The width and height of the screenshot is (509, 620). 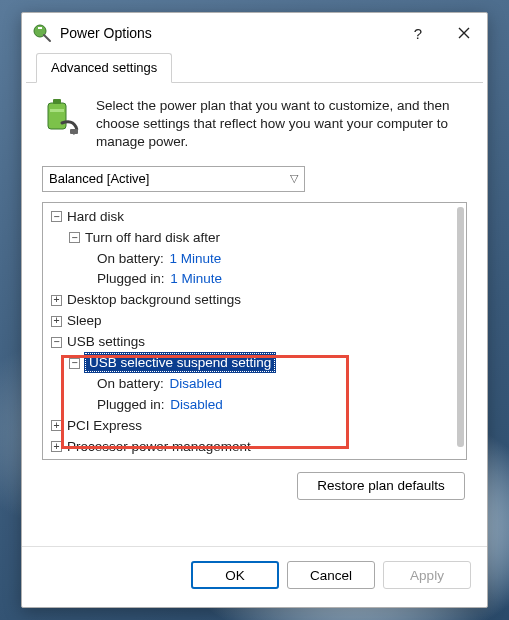 I want to click on tree-turn-off-hard-disk: −Turn off hard disk after, so click(x=256, y=238).